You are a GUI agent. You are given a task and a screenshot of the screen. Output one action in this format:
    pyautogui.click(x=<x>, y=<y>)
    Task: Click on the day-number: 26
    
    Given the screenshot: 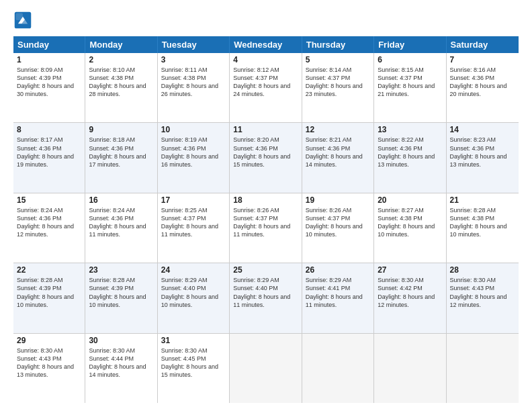 What is the action you would take?
    pyautogui.click(x=338, y=270)
    